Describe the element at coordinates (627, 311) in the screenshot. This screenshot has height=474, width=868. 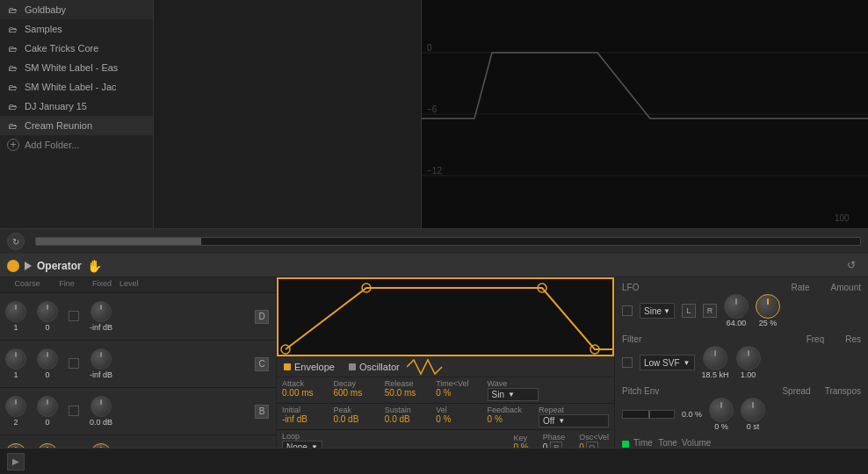
I see `lfo-checkbox` at that location.